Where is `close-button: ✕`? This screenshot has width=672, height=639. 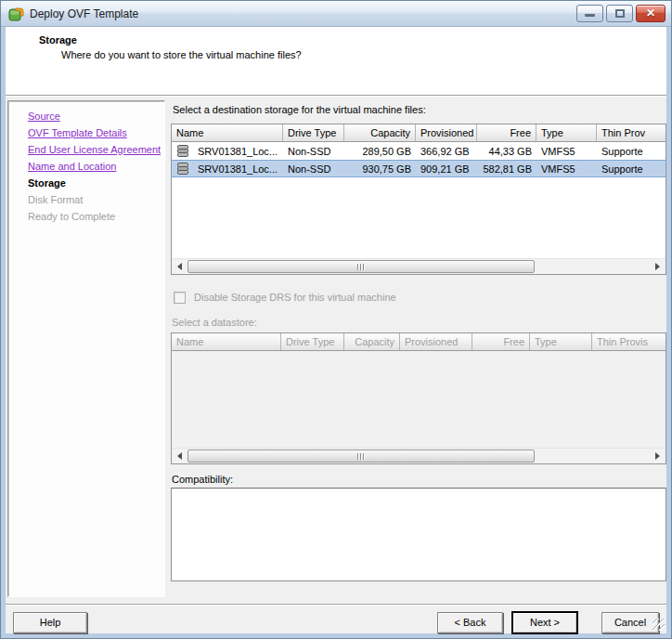 close-button: ✕ is located at coordinates (651, 13).